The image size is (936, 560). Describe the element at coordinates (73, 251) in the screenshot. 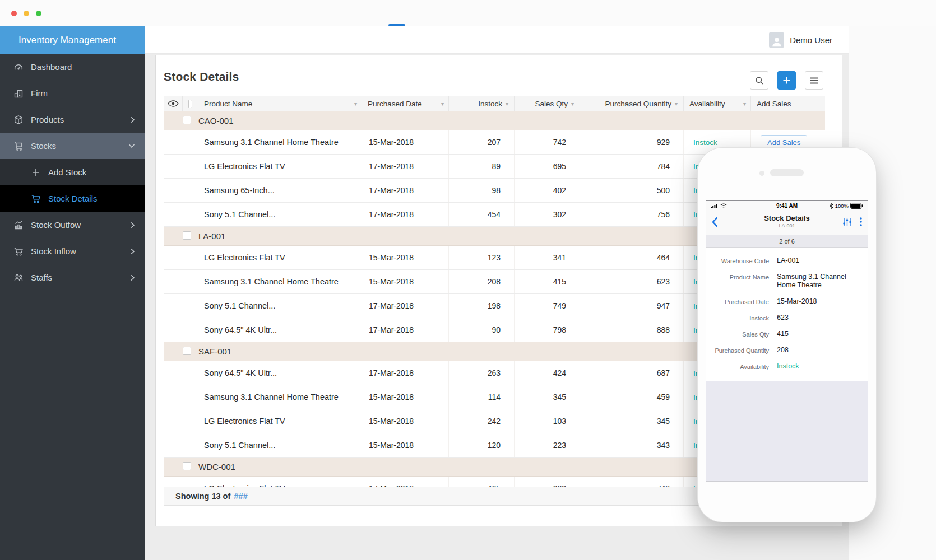

I see `sidebar-item-stock-inflow: Stock Inflow` at that location.